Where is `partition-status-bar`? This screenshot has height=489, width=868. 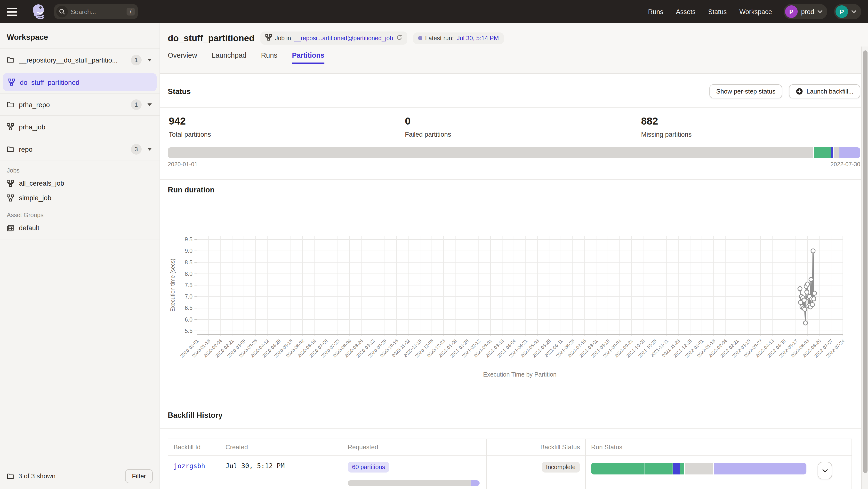 partition-status-bar is located at coordinates (514, 153).